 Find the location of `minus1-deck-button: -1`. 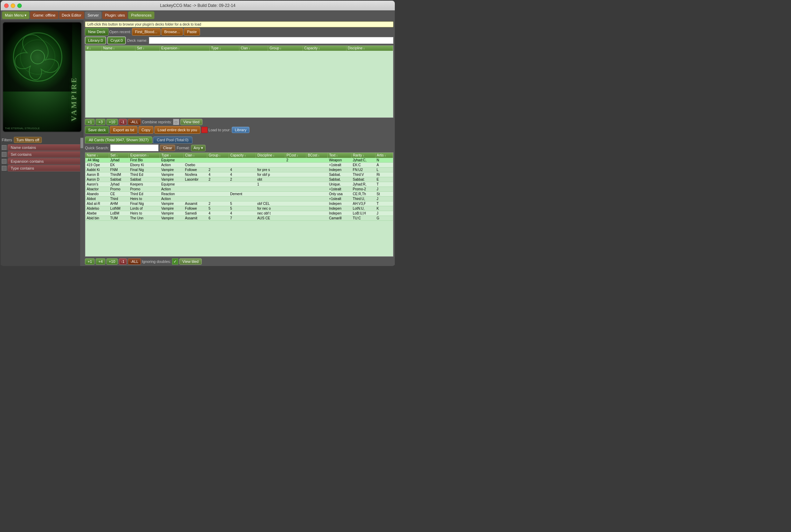

minus1-deck-button: -1 is located at coordinates (123, 122).